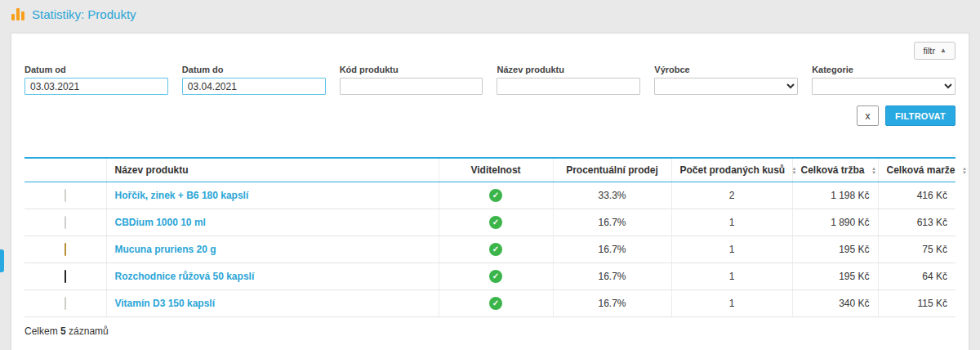  I want to click on total-revenue-value: 1 890 Kč, so click(835, 222).